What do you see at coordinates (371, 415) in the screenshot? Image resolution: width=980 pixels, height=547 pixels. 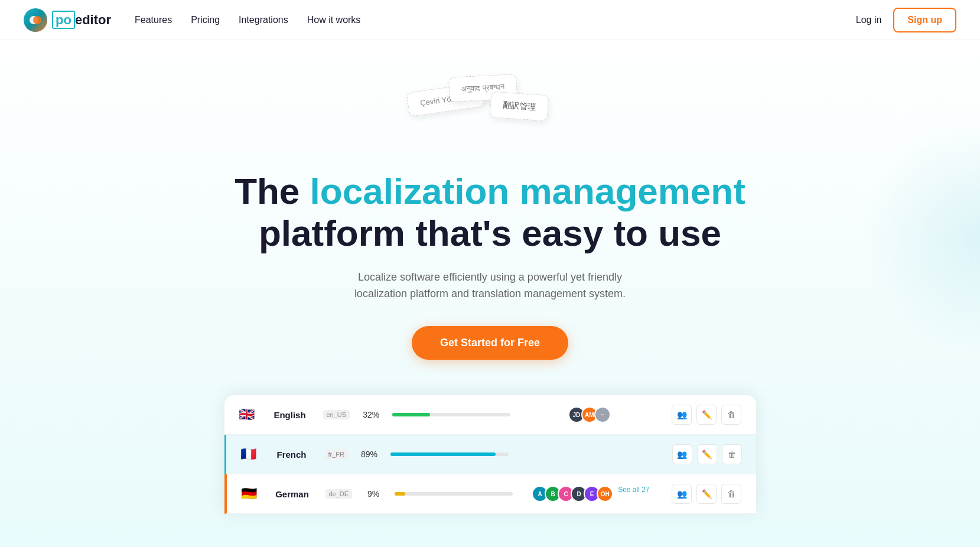 I see `lang-percent-english: 32%` at bounding box center [371, 415].